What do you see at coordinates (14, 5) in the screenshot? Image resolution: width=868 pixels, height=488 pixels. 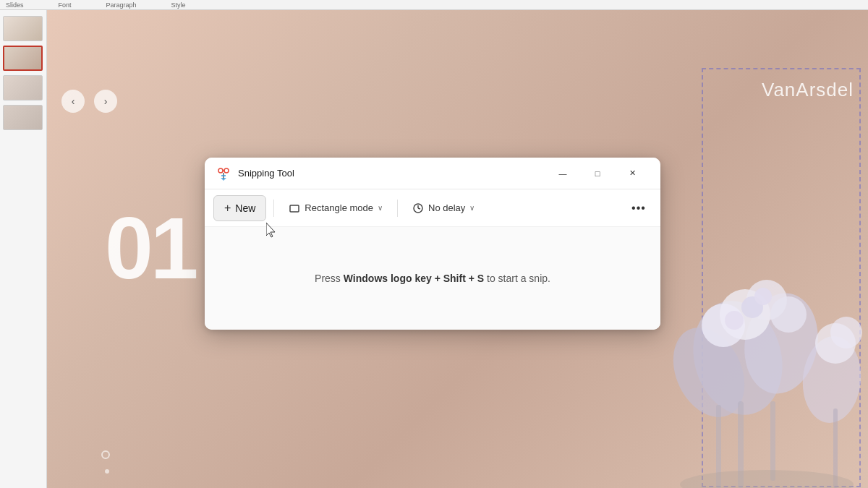 I see `ribbon-slides: Slides` at bounding box center [14, 5].